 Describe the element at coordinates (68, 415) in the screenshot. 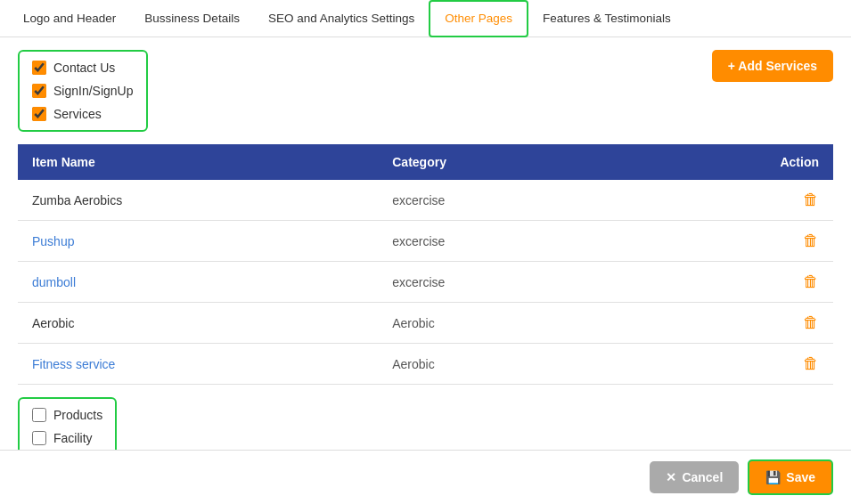

I see `checkbox-products: Products` at that location.